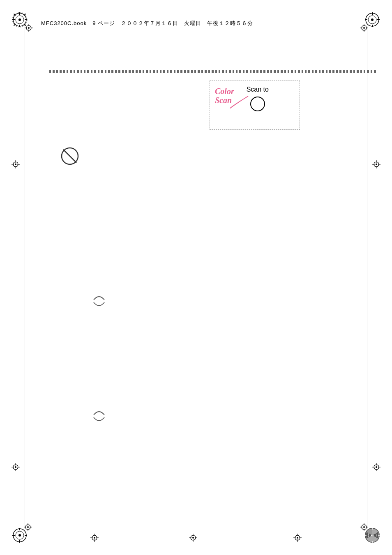  What do you see at coordinates (258, 90) in the screenshot?
I see `scan-to-label: Scan to` at bounding box center [258, 90].